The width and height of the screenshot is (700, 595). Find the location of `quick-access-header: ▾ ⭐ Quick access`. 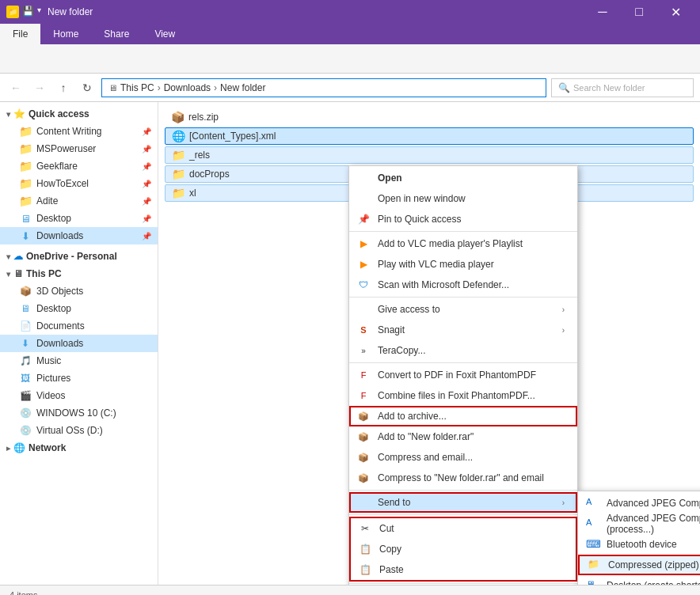

quick-access-header: ▾ ⭐ Quick access is located at coordinates (79, 114).